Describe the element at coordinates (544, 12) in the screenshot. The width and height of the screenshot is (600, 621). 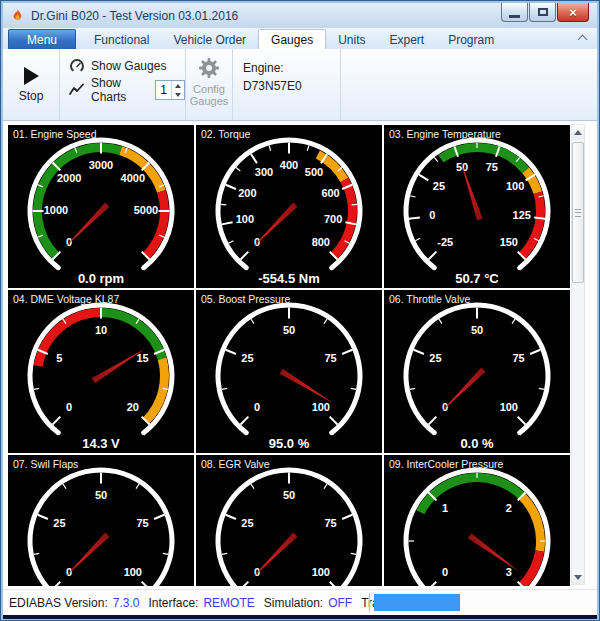
I see `window-controls: ×` at that location.